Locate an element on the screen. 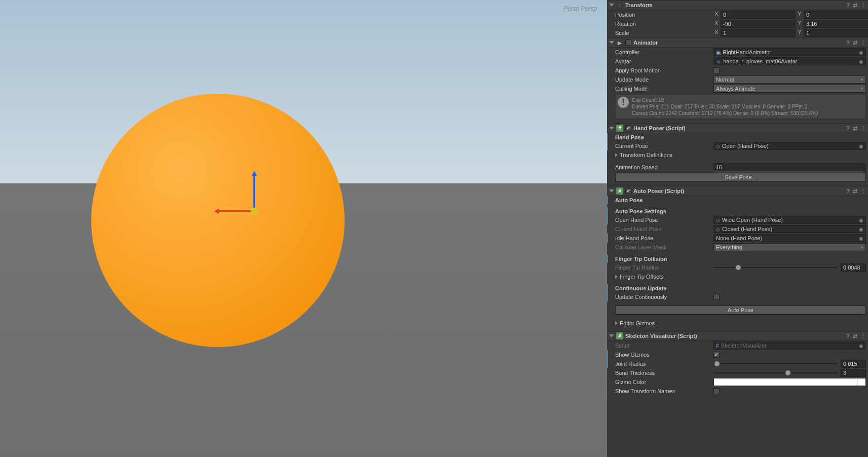 This screenshot has height=457, width=868. auto-poser-header: # Auto Poser (Script) ? ⇄ ⋮ is located at coordinates (738, 191).